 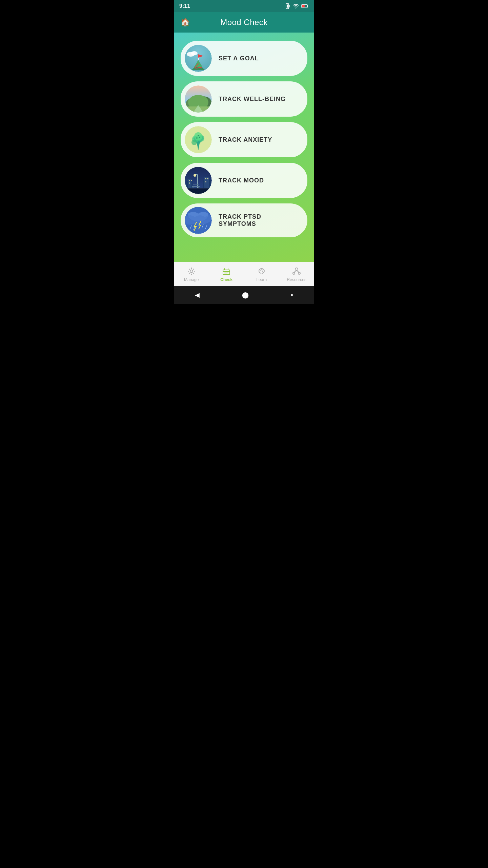 I want to click on nav-item-manage: Manage, so click(x=191, y=274).